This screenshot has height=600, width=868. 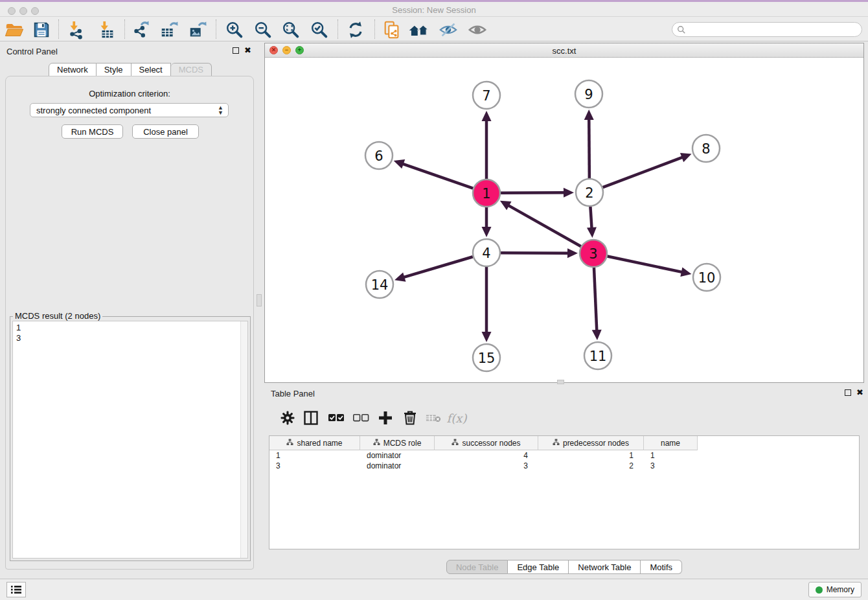 What do you see at coordinates (564, 51) in the screenshot?
I see `network-window-titlebar: ✕ − + scc.txt` at bounding box center [564, 51].